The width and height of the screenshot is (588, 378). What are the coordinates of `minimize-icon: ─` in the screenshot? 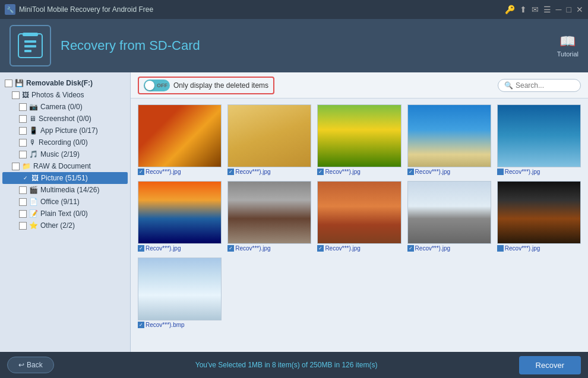 It's located at (559, 9).